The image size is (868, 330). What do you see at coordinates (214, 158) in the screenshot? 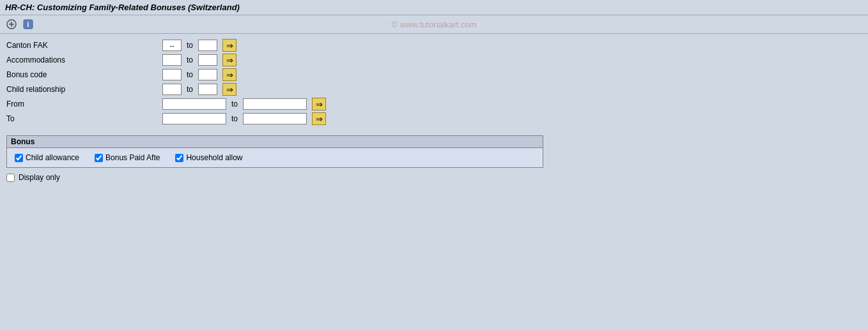
I see `bonus-checkbox-text: Household allow` at bounding box center [214, 158].